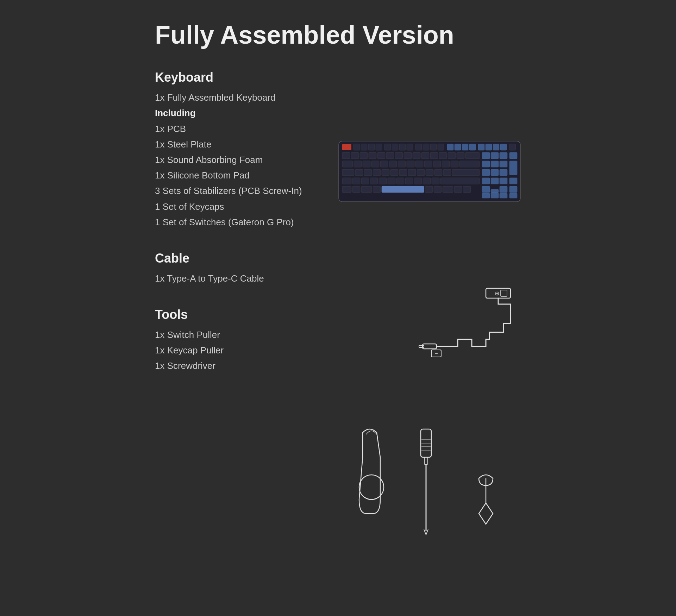  I want to click on keyboard-illustration, so click(430, 172).